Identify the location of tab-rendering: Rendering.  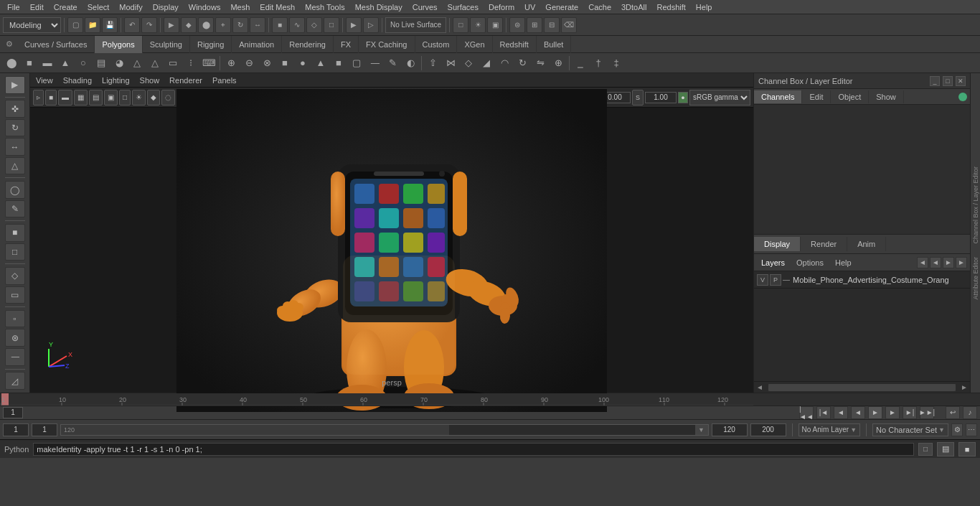
(308, 44).